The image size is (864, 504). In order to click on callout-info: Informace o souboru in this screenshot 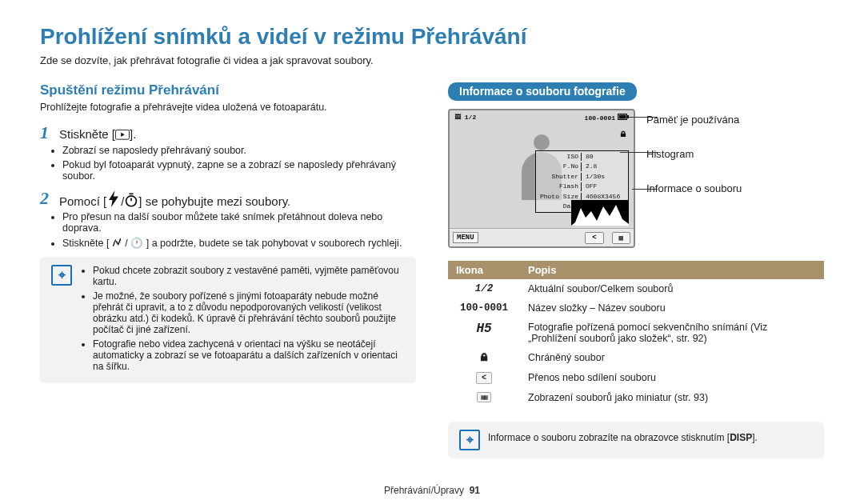, I will do `click(694, 189)`.